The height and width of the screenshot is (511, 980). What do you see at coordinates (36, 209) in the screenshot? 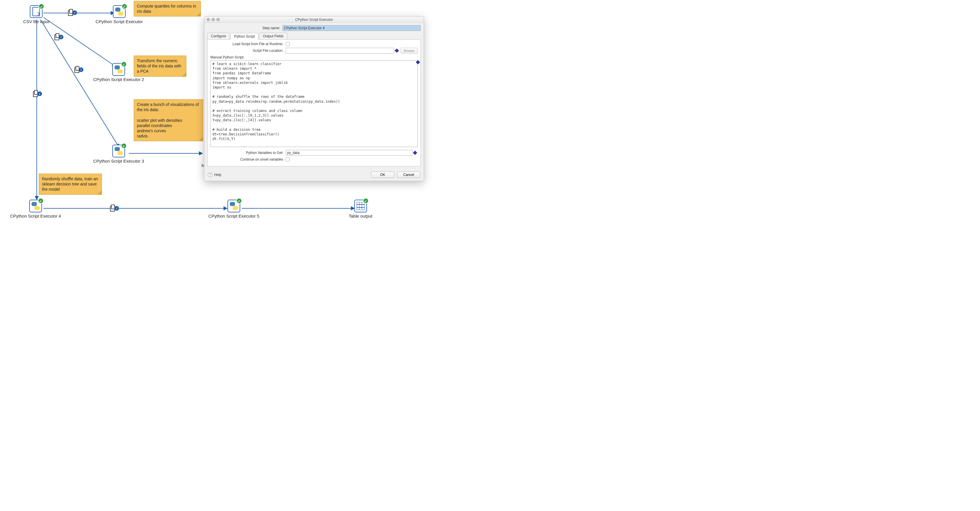
I see `node-cpython-4: ✓ CPython Script Executor 4` at bounding box center [36, 209].